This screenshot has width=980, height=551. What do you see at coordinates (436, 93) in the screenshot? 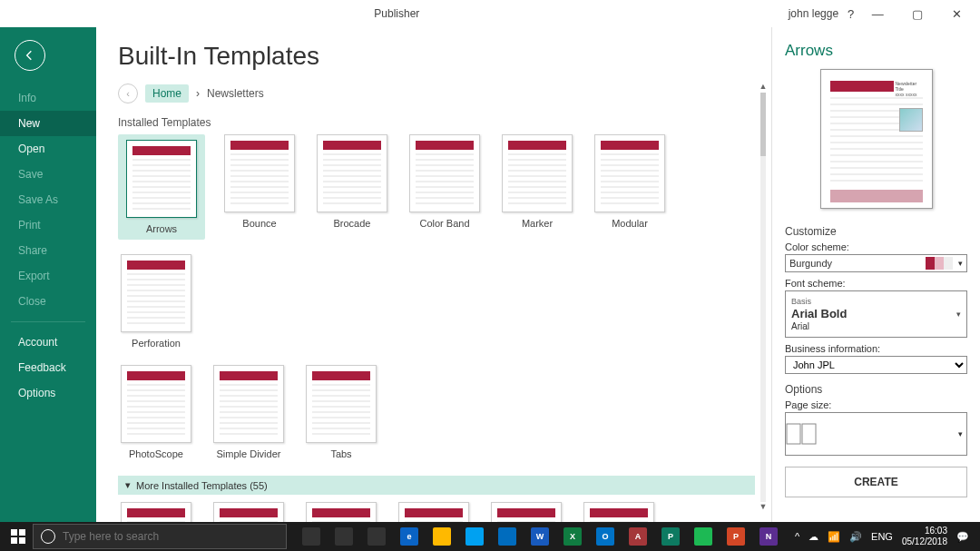
I see `breadcrumb: ‹ Home › Newsletters` at bounding box center [436, 93].